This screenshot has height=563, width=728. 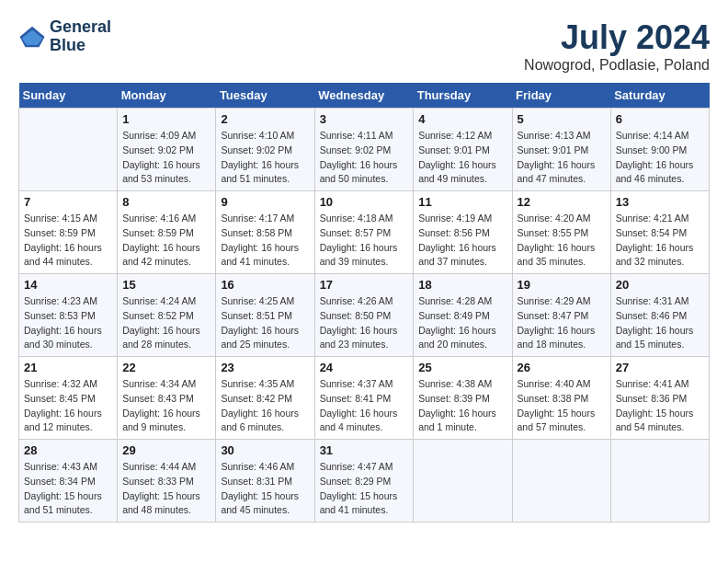 I want to click on calendar-cell: 13Sunrise: 4:21 AMSunset: 8:54 PMDayligh…, so click(x=660, y=233).